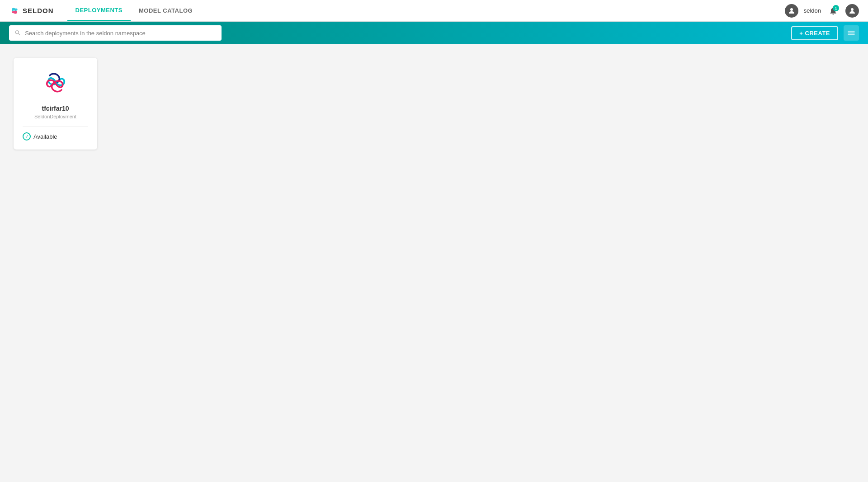  Describe the element at coordinates (822, 11) in the screenshot. I see `nav-right: seldon 1` at that location.